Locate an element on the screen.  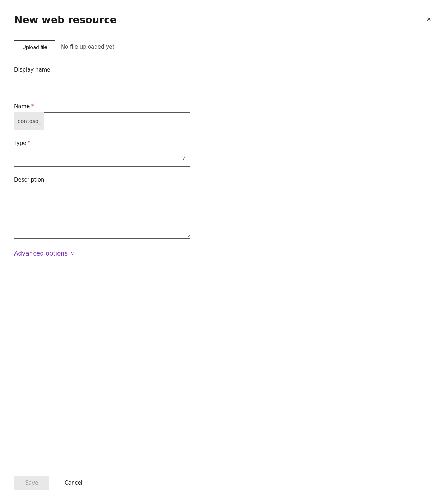
advanced-options-chevron-icon: ∨ is located at coordinates (72, 253).